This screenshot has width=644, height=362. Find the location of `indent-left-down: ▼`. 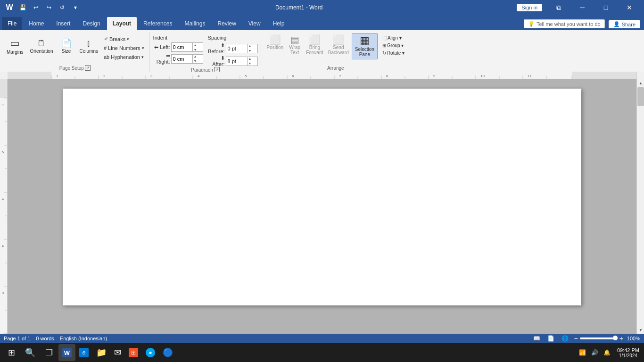

indent-left-down: ▼ is located at coordinates (195, 49).